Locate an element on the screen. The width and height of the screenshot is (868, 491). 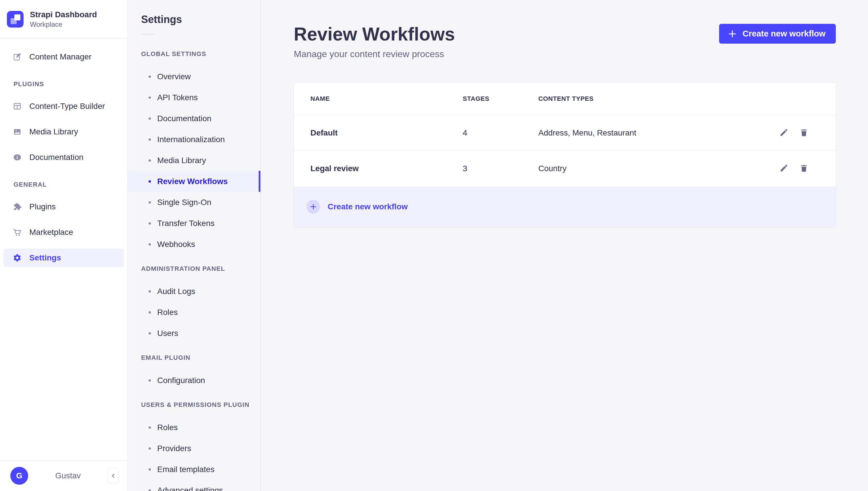
subnav-item-single-sign-on: Single Sign-On is located at coordinates (194, 202).